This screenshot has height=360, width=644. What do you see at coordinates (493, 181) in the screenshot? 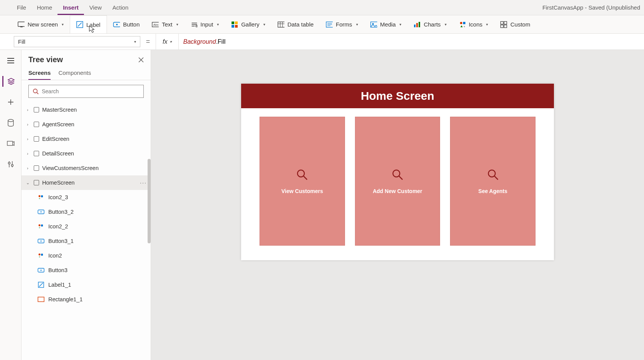
I see `card-see-agents: See Agents` at bounding box center [493, 181].